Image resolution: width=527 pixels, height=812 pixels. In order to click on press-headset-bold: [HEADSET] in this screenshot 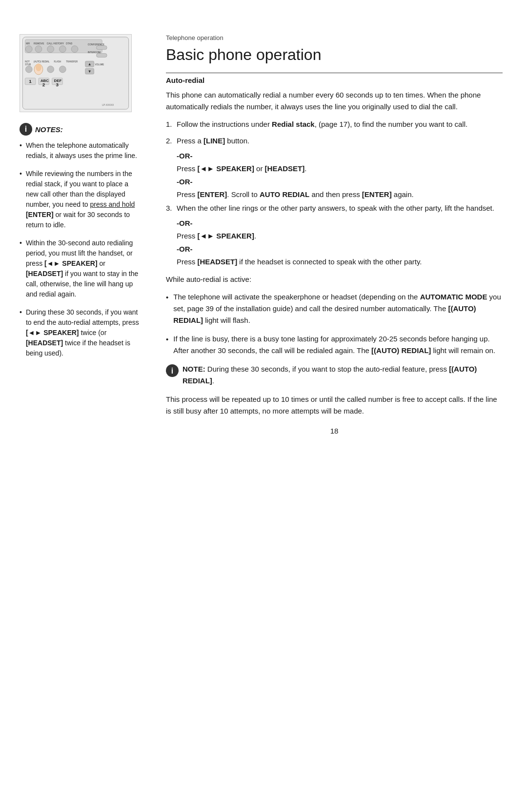, I will do `click(285, 169)`.